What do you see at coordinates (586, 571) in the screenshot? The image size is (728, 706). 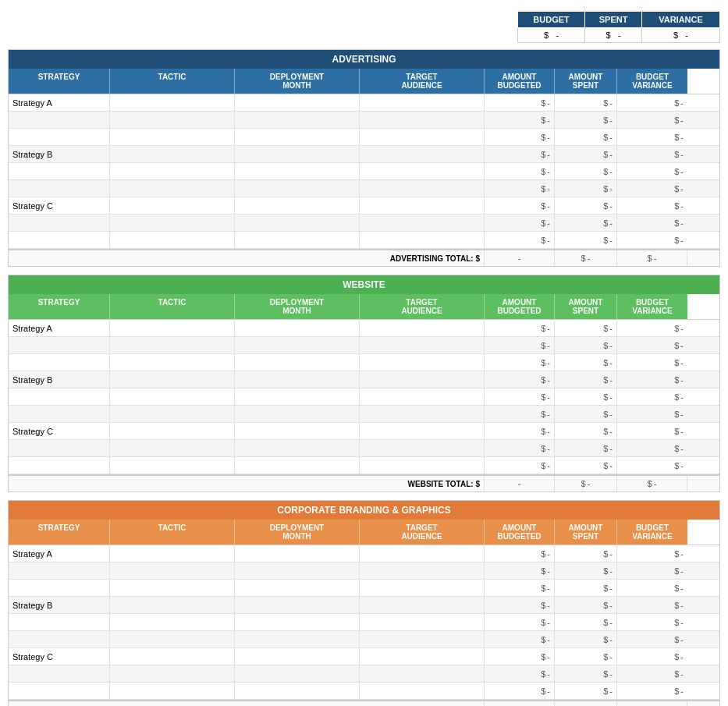 I see `spent-cell-corporate-0-1: $ -` at bounding box center [586, 571].